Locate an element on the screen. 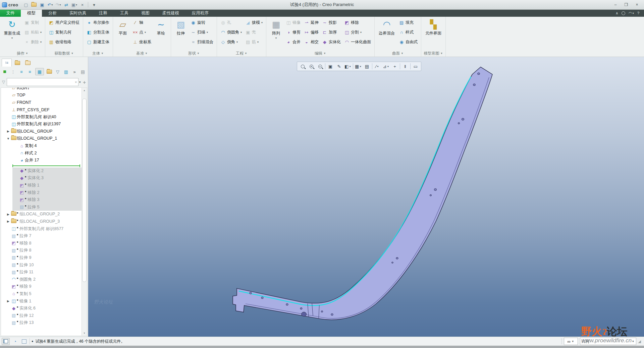 Image resolution: width=644 pixels, height=348 pixels. tree-item-RIGHT: ▱RIGHT is located at coordinates (41, 90).